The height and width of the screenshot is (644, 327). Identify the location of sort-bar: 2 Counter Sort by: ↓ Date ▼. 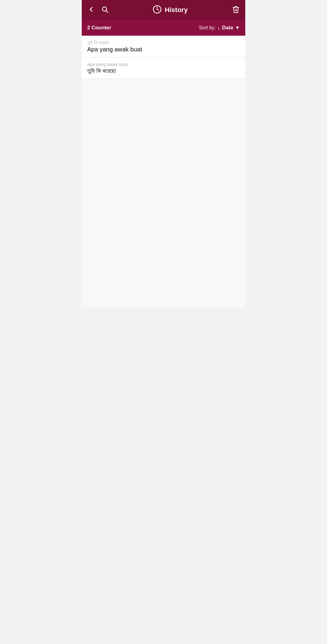
(164, 28).